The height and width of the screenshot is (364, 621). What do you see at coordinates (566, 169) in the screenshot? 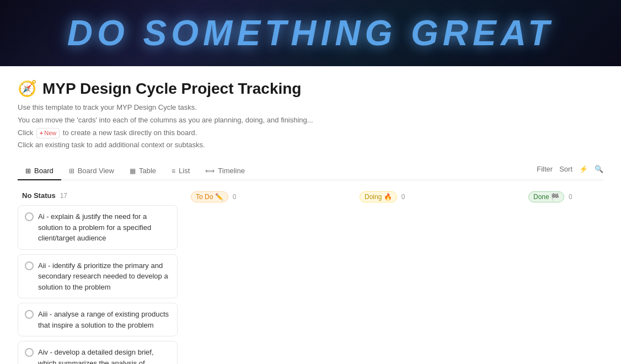
I see `sort-button: Sort` at bounding box center [566, 169].